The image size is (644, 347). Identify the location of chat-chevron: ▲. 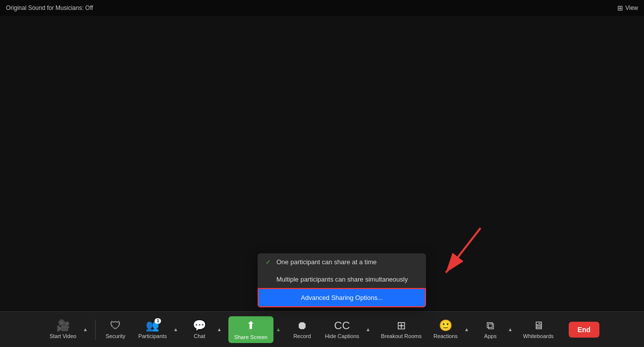
(219, 330).